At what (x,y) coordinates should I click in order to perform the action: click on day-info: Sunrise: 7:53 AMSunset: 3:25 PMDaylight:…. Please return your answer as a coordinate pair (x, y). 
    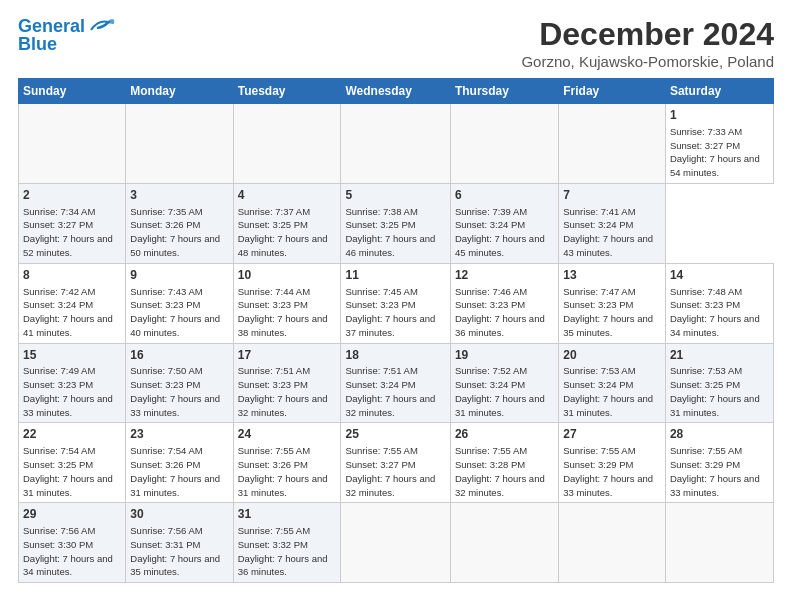
    Looking at the image, I should click on (720, 392).